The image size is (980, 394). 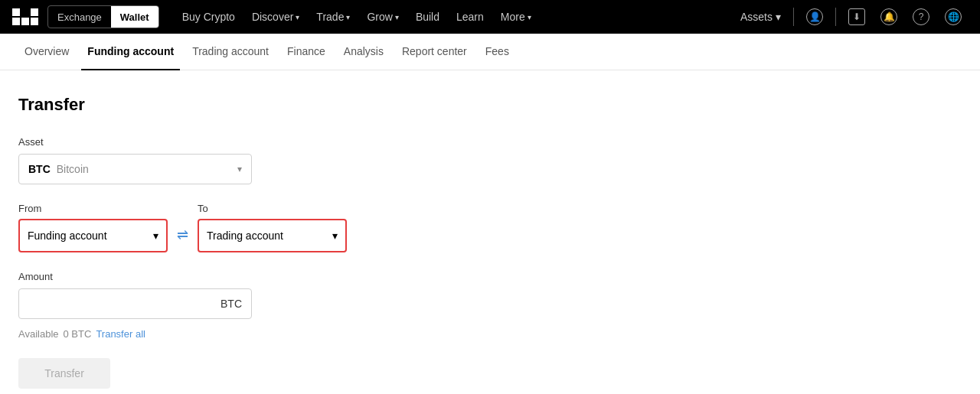 What do you see at coordinates (135, 304) in the screenshot?
I see `amount-input-wrap: BTC` at bounding box center [135, 304].